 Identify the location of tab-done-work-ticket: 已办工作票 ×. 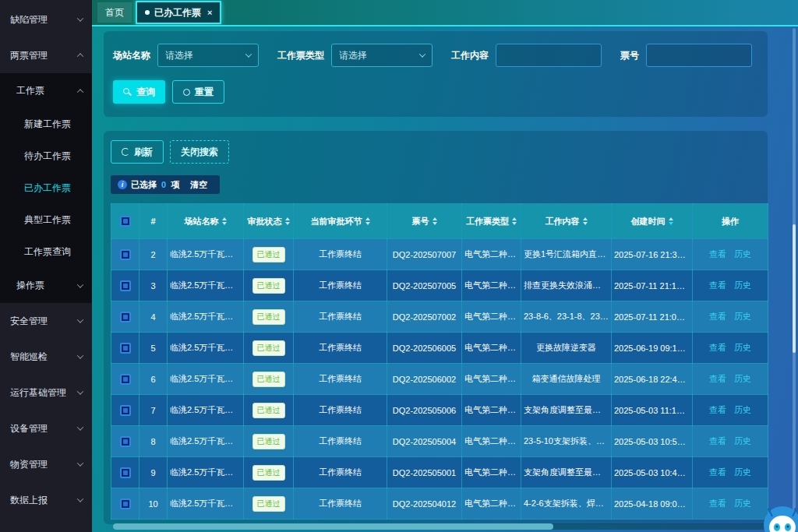
(178, 12).